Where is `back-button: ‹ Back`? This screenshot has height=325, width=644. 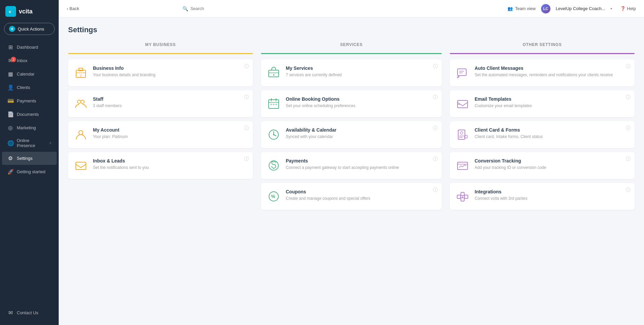
back-button: ‹ Back is located at coordinates (73, 9).